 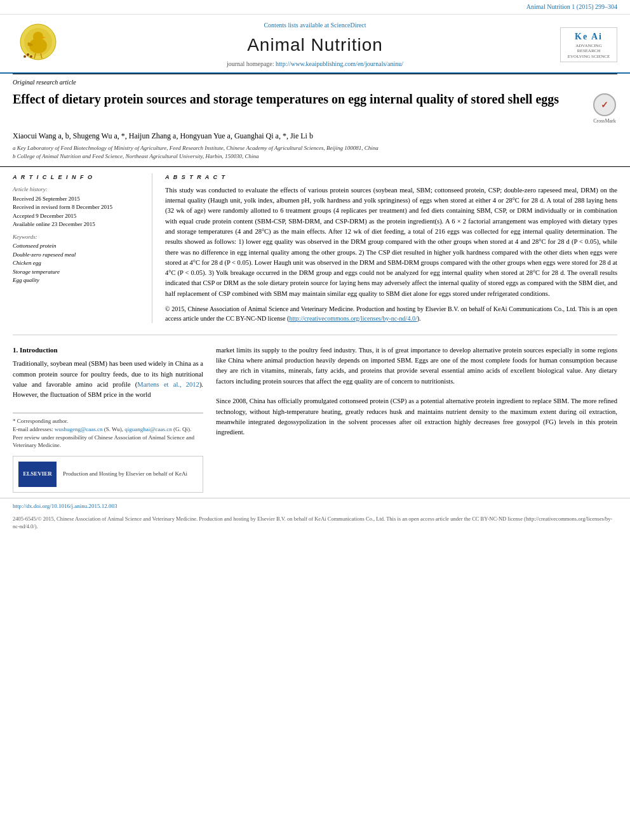 What do you see at coordinates (315, 523) in the screenshot?
I see `issn-bar: 2405-6545/© 2015, Chinese Association of…` at bounding box center [315, 523].